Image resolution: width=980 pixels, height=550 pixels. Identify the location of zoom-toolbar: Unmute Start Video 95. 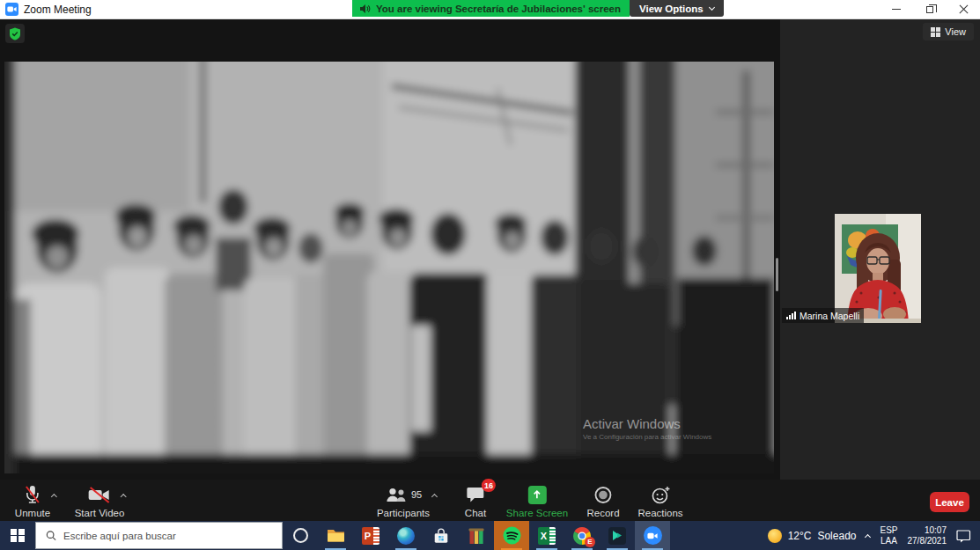
(490, 500).